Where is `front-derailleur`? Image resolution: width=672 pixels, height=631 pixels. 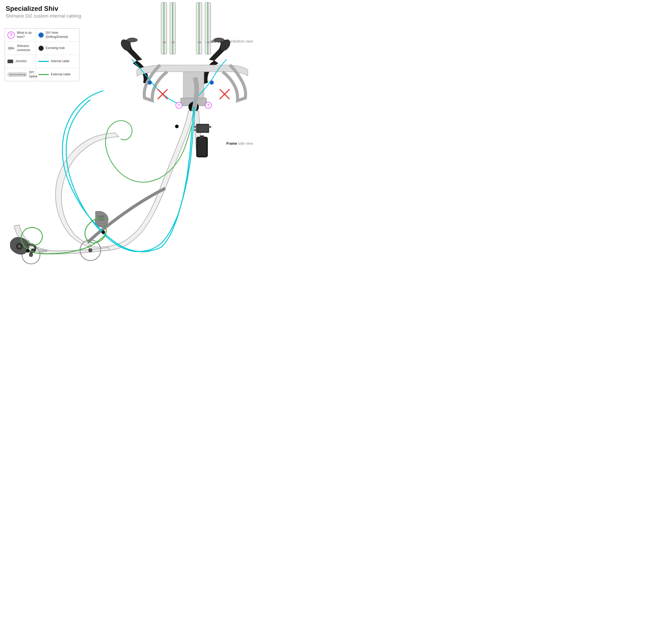
front-derailleur is located at coordinates (101, 219).